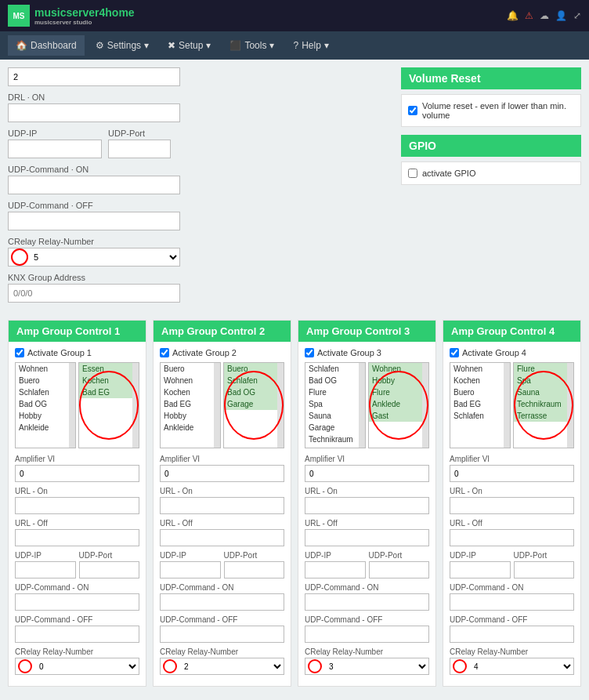 This screenshot has height=700, width=589. I want to click on zone-item: Garage, so click(335, 428).